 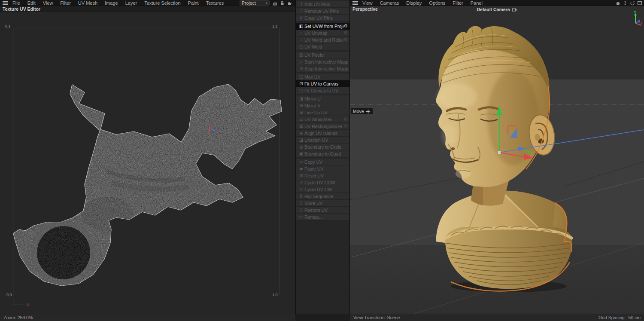 I want to click on axis-z-label: z, so click(x=639, y=21).